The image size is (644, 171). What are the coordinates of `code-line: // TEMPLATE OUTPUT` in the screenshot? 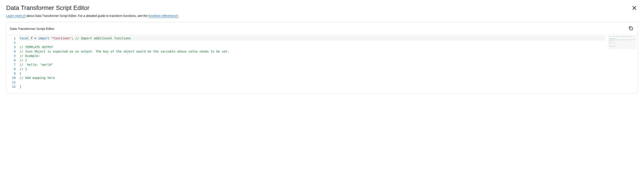 It's located at (313, 47).